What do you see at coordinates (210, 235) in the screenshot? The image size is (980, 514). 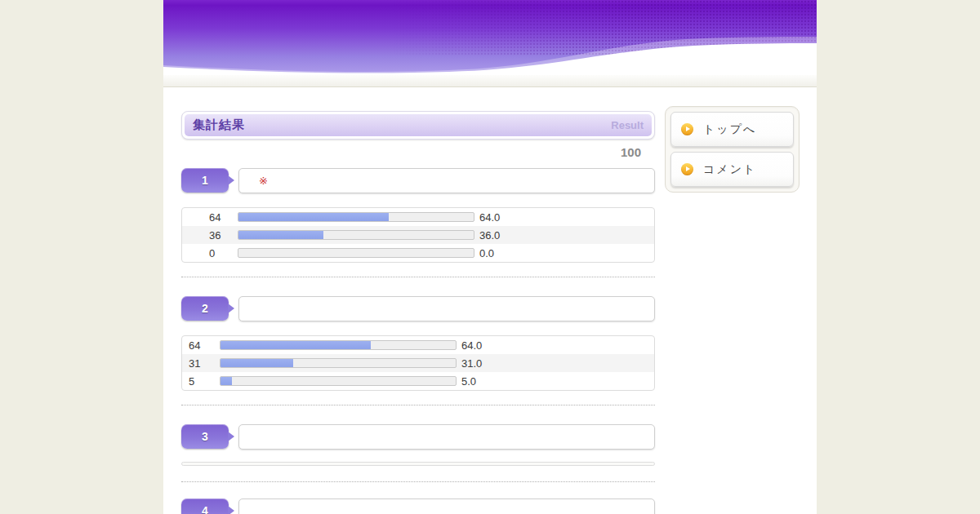 I see `row-count: 36` at bounding box center [210, 235].